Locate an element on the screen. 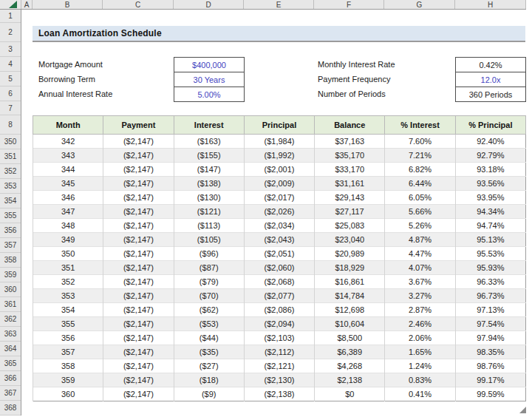 The height and width of the screenshot is (417, 532). cell: ($2,138) is located at coordinates (279, 395).